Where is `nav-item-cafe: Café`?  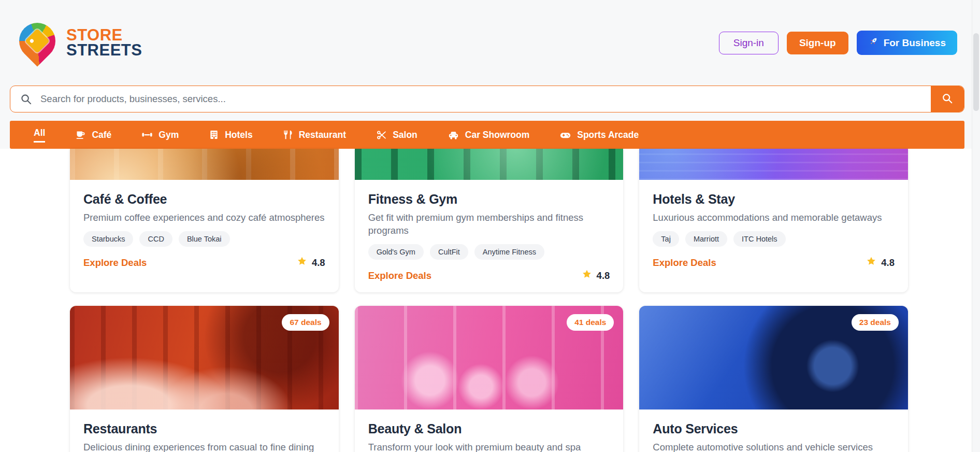 nav-item-cafe: Café is located at coordinates (93, 135).